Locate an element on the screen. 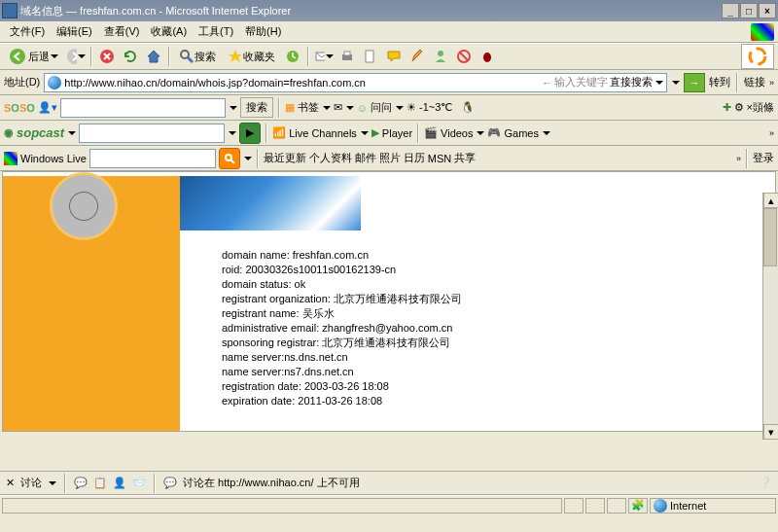  favorites-button: 收藏夹 is located at coordinates (251, 56).